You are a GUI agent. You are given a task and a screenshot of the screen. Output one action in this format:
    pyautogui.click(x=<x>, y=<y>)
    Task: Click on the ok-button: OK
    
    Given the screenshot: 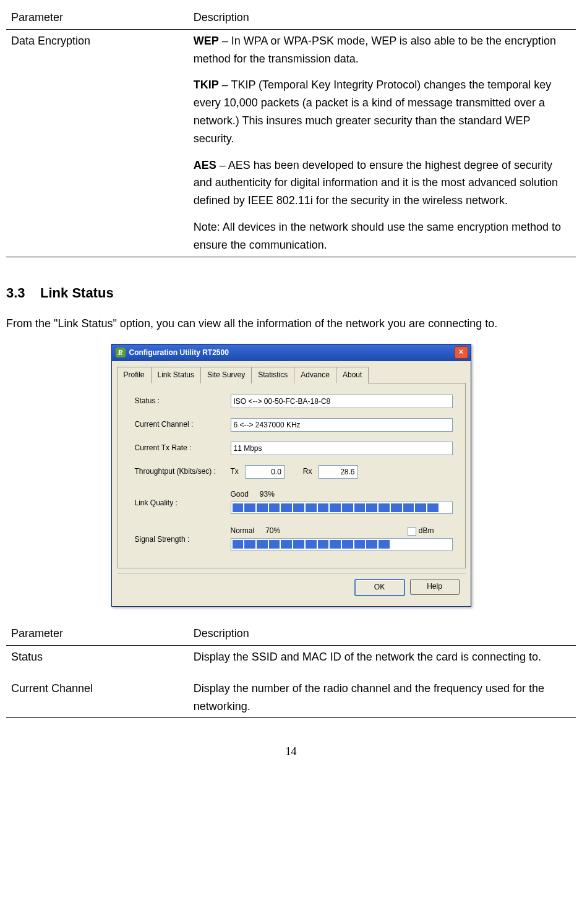 What is the action you would take?
    pyautogui.click(x=380, y=588)
    